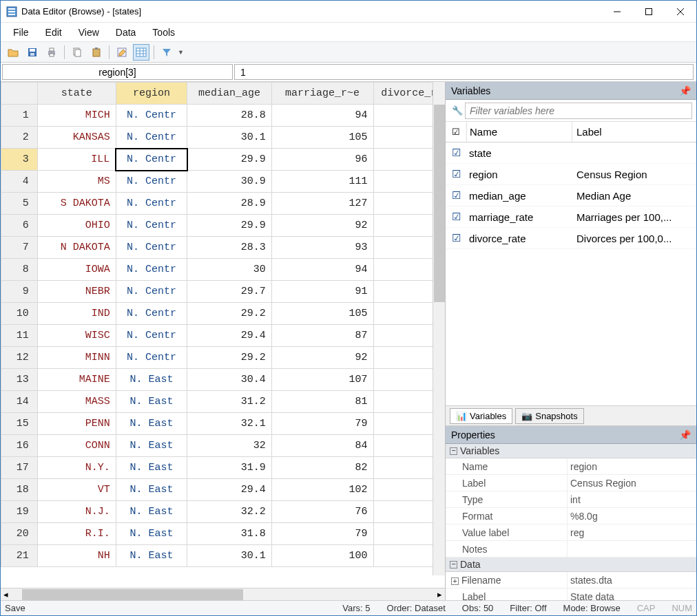 The height and width of the screenshot is (616, 697). I want to click on cell-marriage-rate: 96, so click(322, 160).